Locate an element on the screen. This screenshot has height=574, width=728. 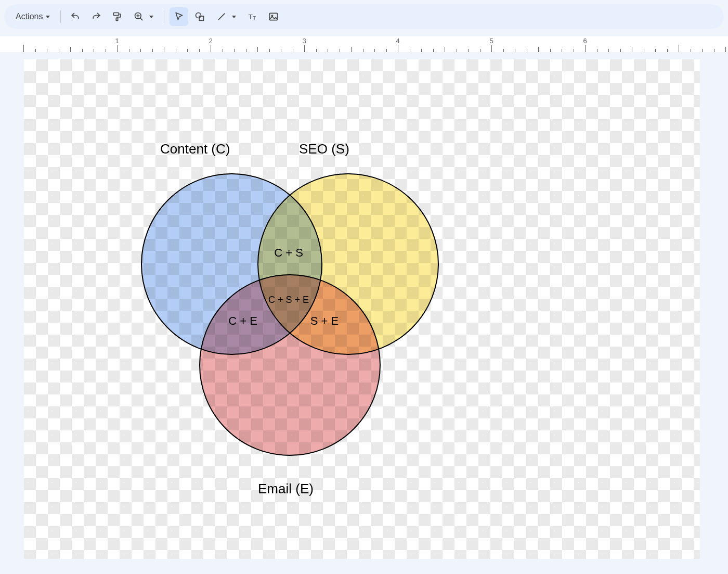
shape-tool-button is located at coordinates (200, 17).